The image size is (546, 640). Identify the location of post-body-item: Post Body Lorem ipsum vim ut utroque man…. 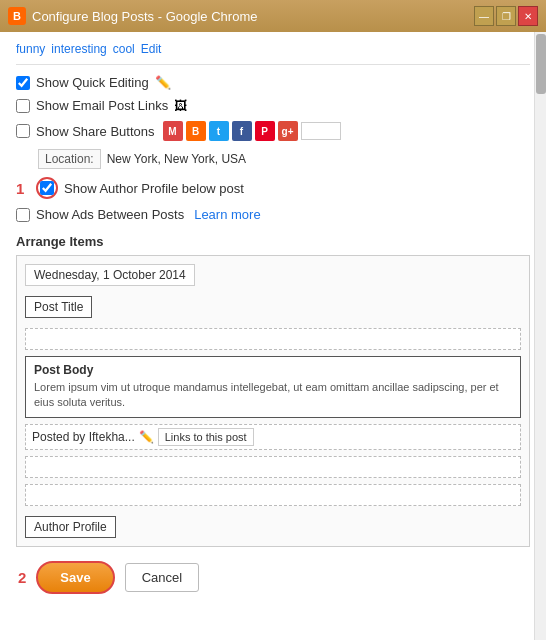
(273, 387).